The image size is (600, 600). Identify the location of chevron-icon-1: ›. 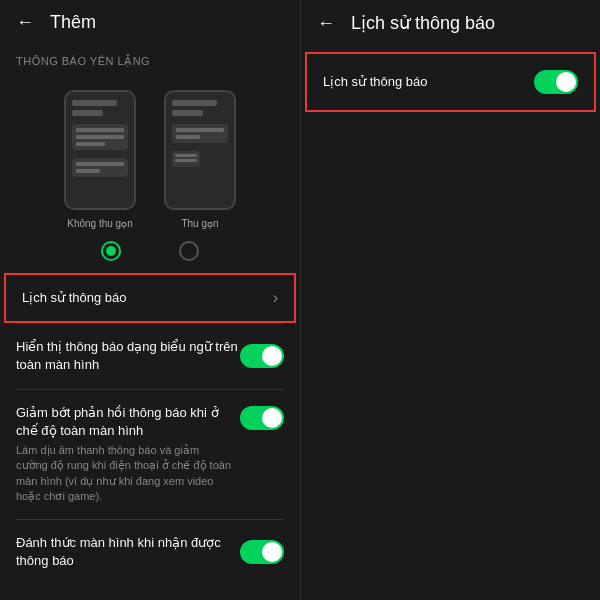
(276, 298).